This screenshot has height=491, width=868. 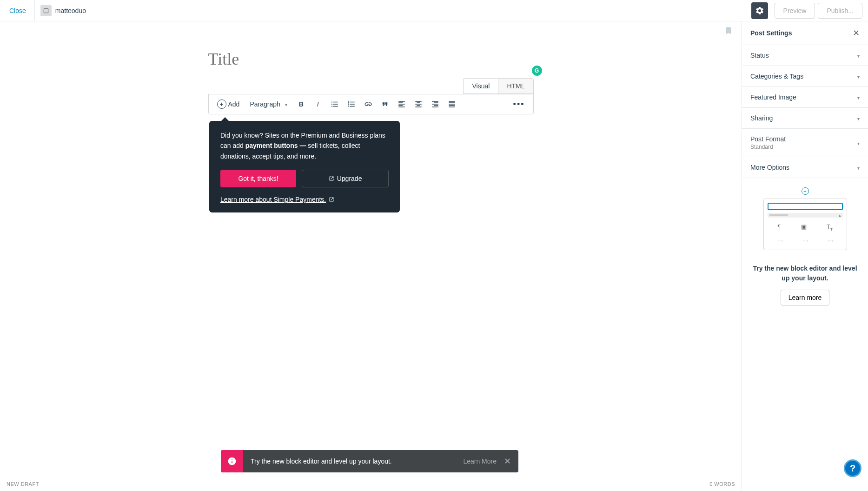 What do you see at coordinates (371, 61) in the screenshot?
I see `title-input` at bounding box center [371, 61].